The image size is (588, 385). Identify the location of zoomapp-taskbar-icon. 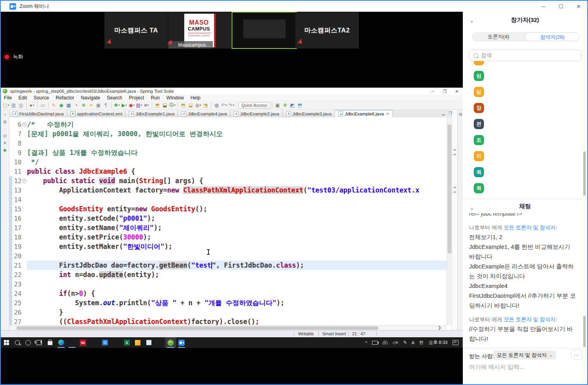
(182, 343).